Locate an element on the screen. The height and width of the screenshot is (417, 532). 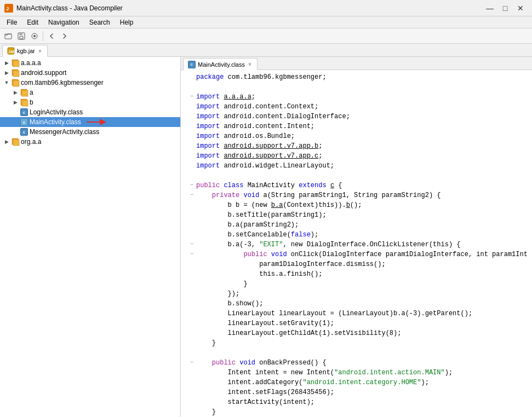
code-line: b.setTitle(paramString1); is located at coordinates (356, 215).